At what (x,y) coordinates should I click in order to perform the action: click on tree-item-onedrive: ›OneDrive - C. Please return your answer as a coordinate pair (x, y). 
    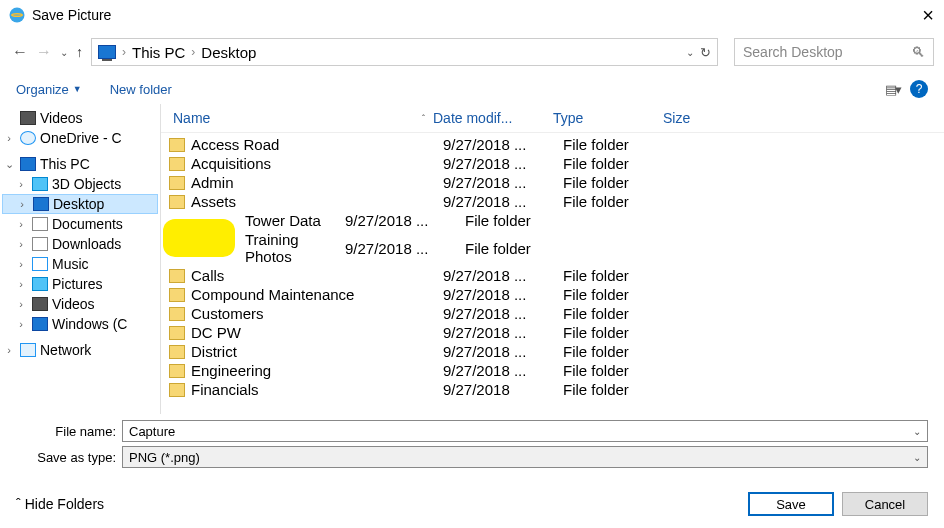
    Looking at the image, I should click on (80, 138).